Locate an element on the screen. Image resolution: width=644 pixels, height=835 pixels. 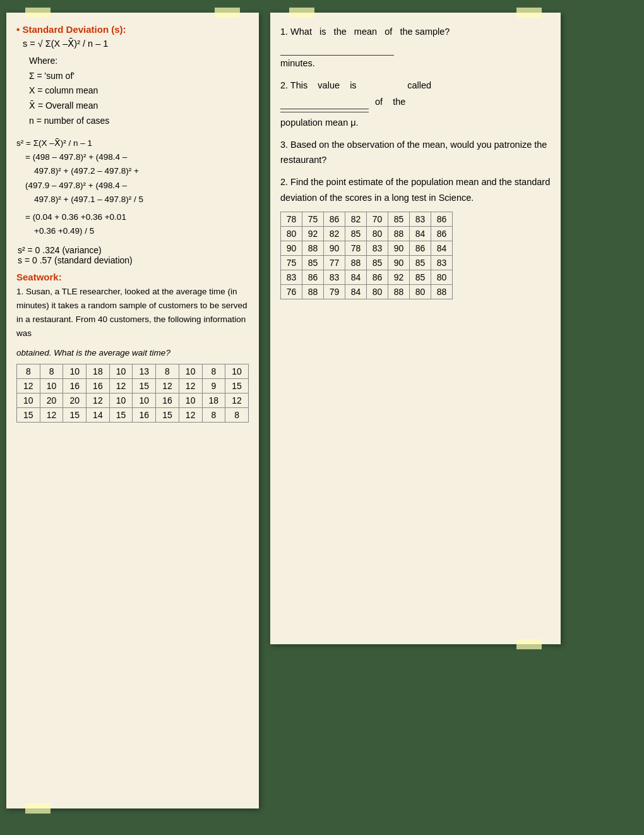
q2-blank is located at coordinates (325, 102).